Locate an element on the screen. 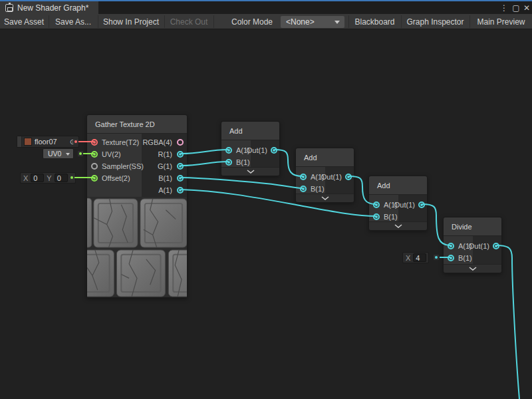  port-g-output is located at coordinates (180, 166).